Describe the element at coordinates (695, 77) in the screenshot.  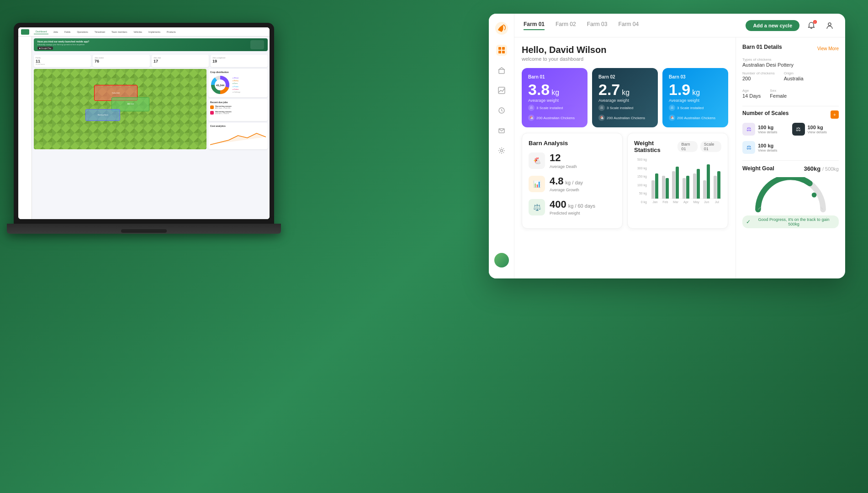
I see `barn03-title: Barn 03` at that location.